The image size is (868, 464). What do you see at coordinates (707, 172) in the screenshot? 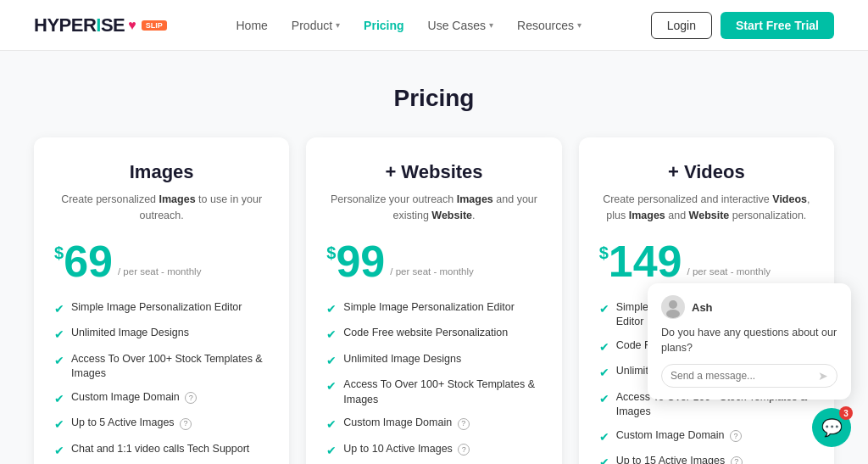
I see `plan-videos-title: + Videos` at bounding box center [707, 172].